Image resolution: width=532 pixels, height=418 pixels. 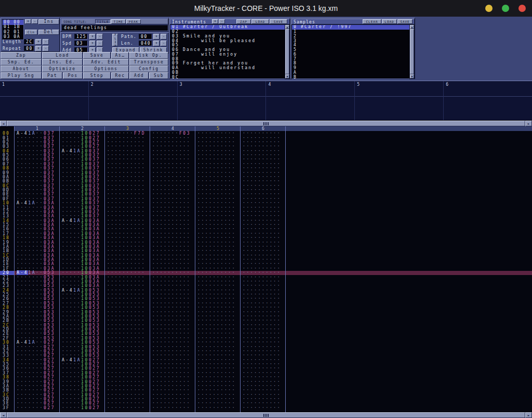 I want to click on octave-sub-button: Sub, so click(x=159, y=76).